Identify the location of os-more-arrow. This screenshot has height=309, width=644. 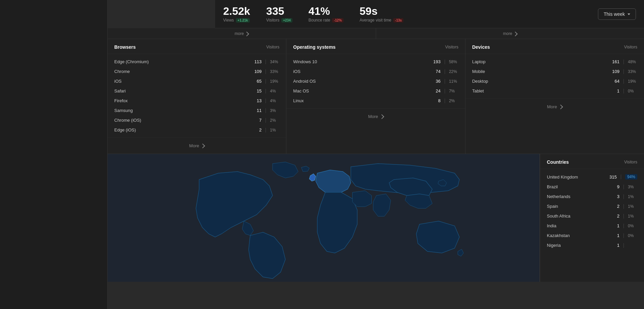
(382, 117).